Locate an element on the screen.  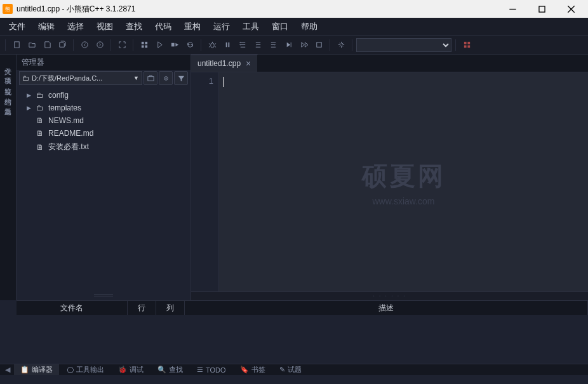
open-folder-button is located at coordinates (150, 78).